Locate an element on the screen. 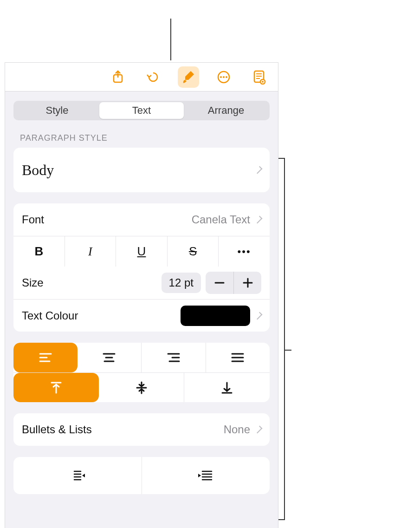 The width and height of the screenshot is (420, 528). more-text-options-button: ••• is located at coordinates (244, 252).